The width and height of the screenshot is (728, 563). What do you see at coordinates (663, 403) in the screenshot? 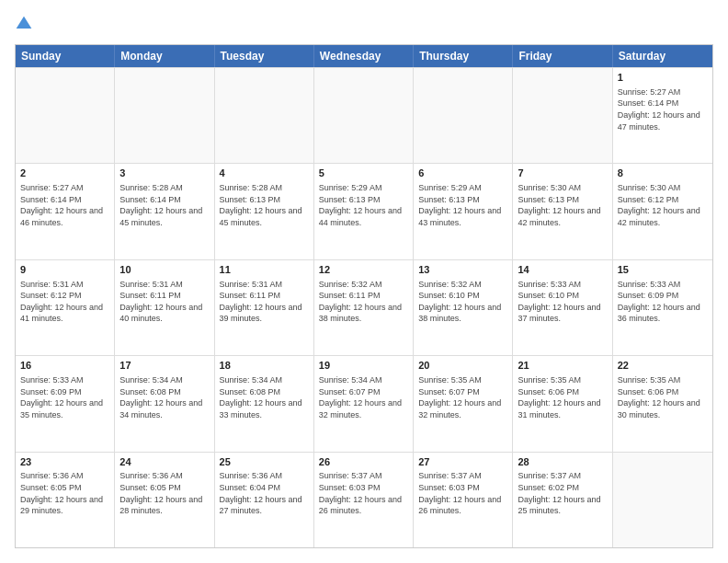
I see `calendar-cell: 22Sunrise: 5:35 AM Sunset: 6:06 PM Dayli…` at bounding box center [663, 403].